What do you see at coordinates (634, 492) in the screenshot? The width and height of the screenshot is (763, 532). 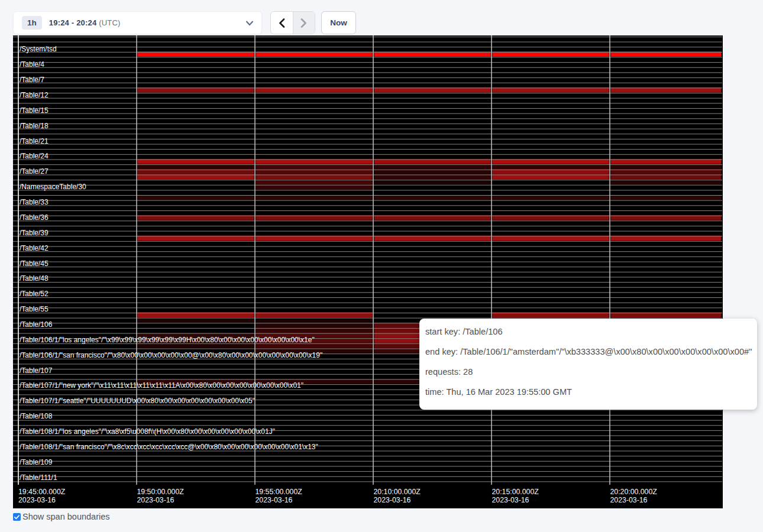 I see `svg-text: 20:20:00.000Z` at bounding box center [634, 492].